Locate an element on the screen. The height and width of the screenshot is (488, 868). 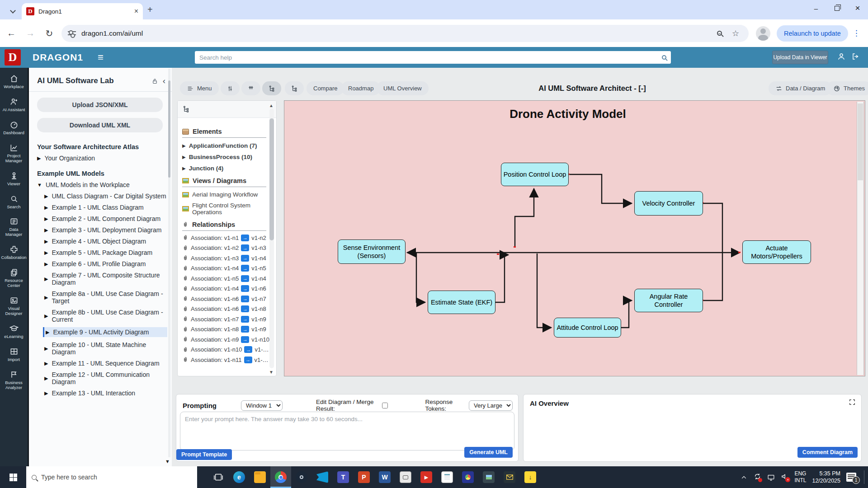
browser-tab: D Dragon1 × is located at coordinates (82, 11).